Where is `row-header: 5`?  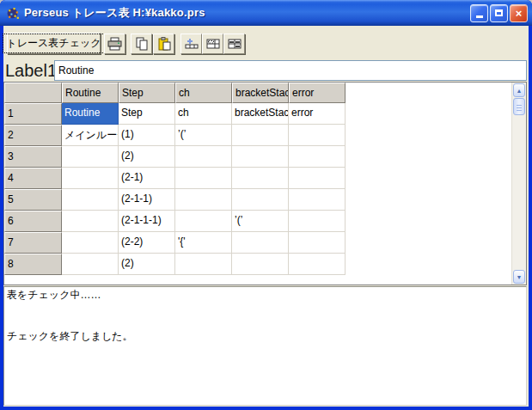
row-header: 5 is located at coordinates (33, 199).